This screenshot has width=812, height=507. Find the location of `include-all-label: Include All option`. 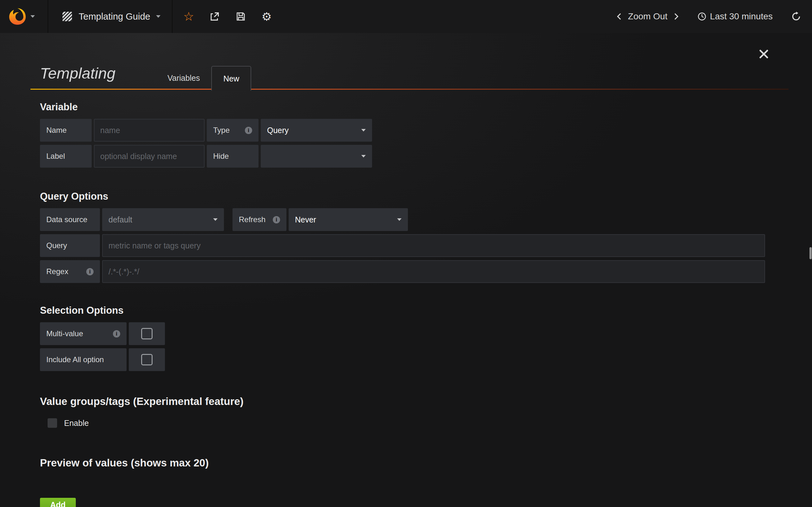

include-all-label: Include All option is located at coordinates (83, 360).